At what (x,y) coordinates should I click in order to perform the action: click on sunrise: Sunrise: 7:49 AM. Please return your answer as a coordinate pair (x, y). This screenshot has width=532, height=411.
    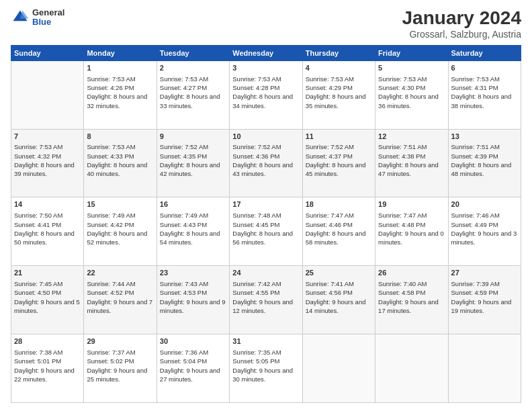
    Looking at the image, I should click on (184, 215).